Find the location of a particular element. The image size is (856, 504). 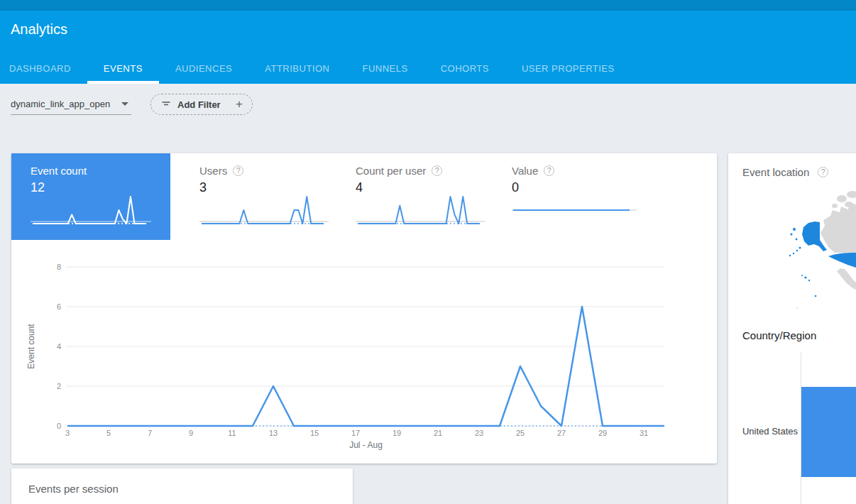

tab-dashboard: DASHBOARD is located at coordinates (44, 68).